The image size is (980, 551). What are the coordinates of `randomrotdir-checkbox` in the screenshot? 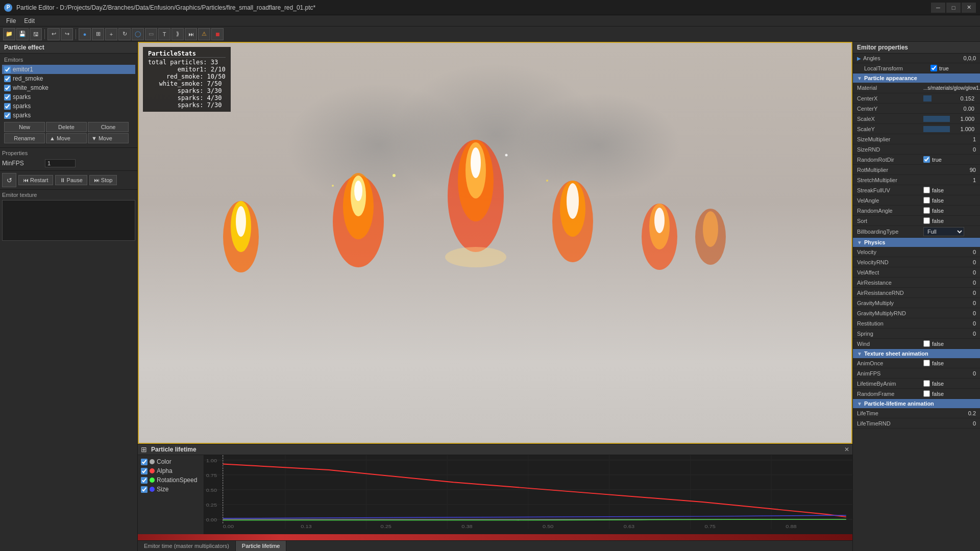 It's located at (927, 159).